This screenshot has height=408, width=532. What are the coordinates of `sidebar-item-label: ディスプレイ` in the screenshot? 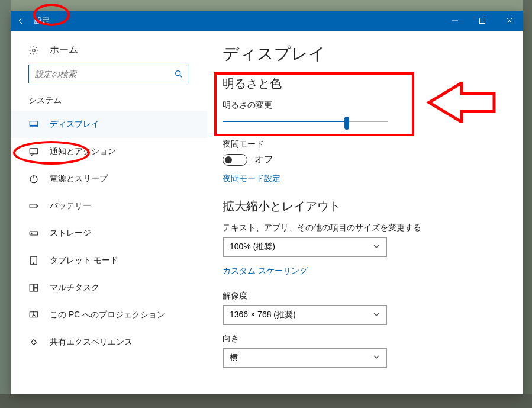 It's located at (75, 124).